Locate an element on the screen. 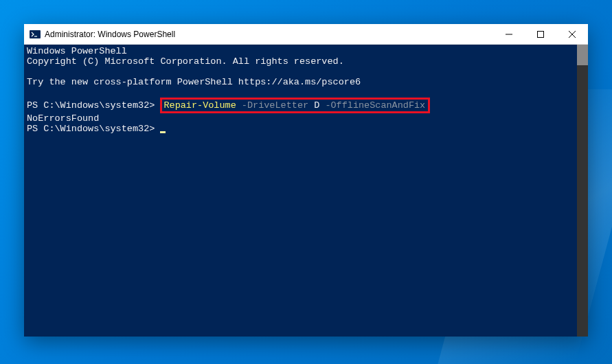 The image size is (612, 364). terminal-result-line: NoErrorsFound is located at coordinates (306, 118).